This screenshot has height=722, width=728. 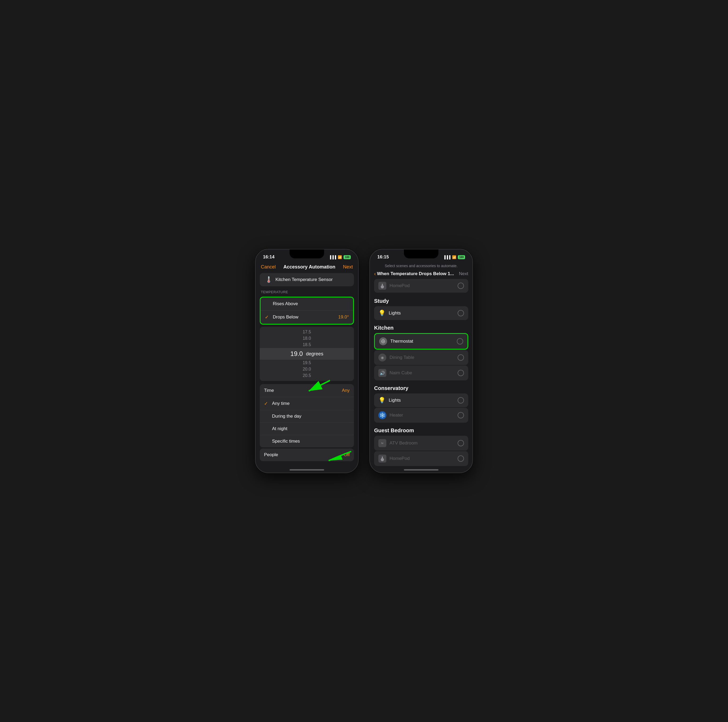 What do you see at coordinates (460, 458) in the screenshot?
I see `guest-homepod-select` at bounding box center [460, 458].